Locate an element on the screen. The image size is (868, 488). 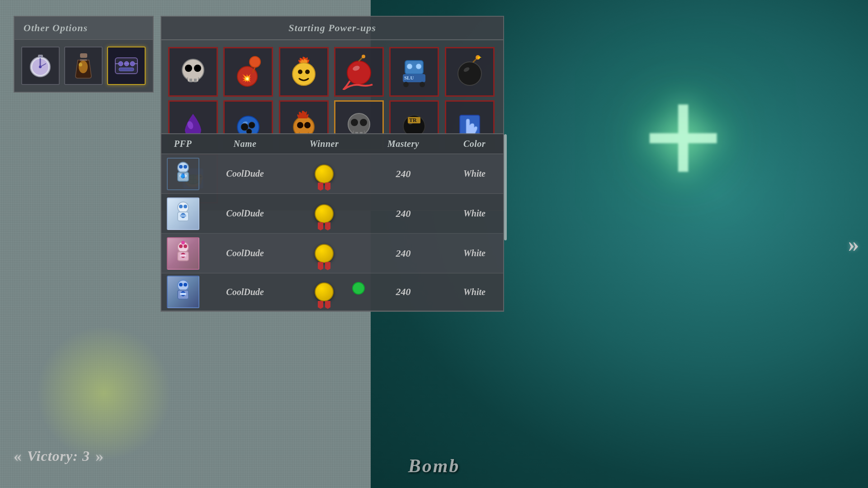
cross-glow-icon is located at coordinates (714, 147).